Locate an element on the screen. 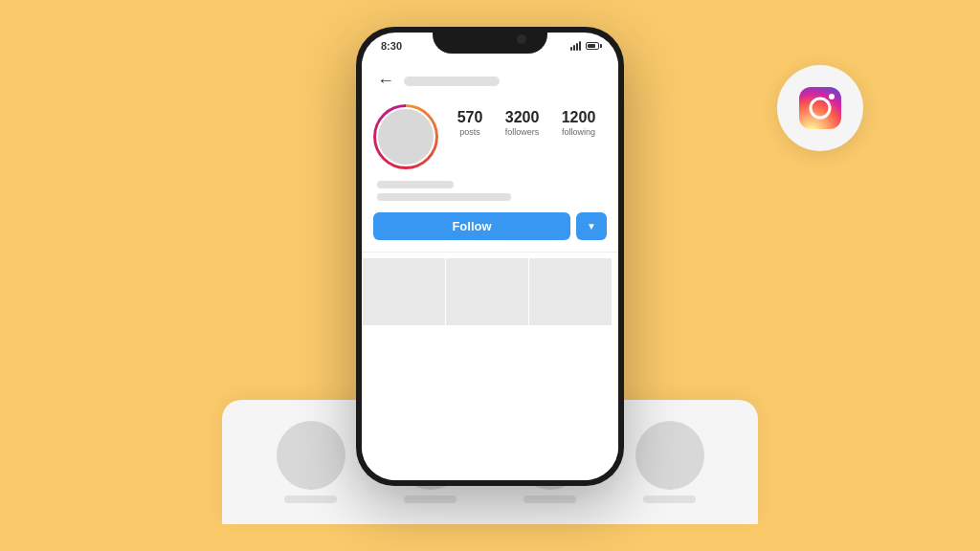 This screenshot has height=551, width=980. battery-fill is located at coordinates (591, 46).